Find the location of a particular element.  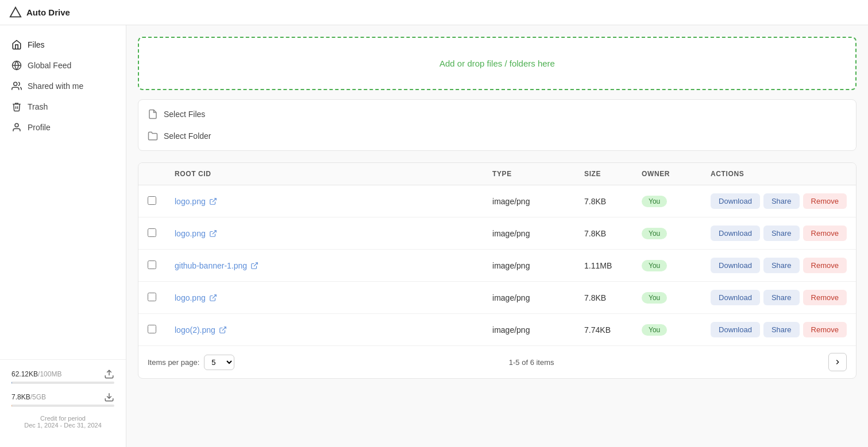

sidebar-storage: 62.12KB/100MB 7.8KB/5GB is located at coordinates (63, 398).